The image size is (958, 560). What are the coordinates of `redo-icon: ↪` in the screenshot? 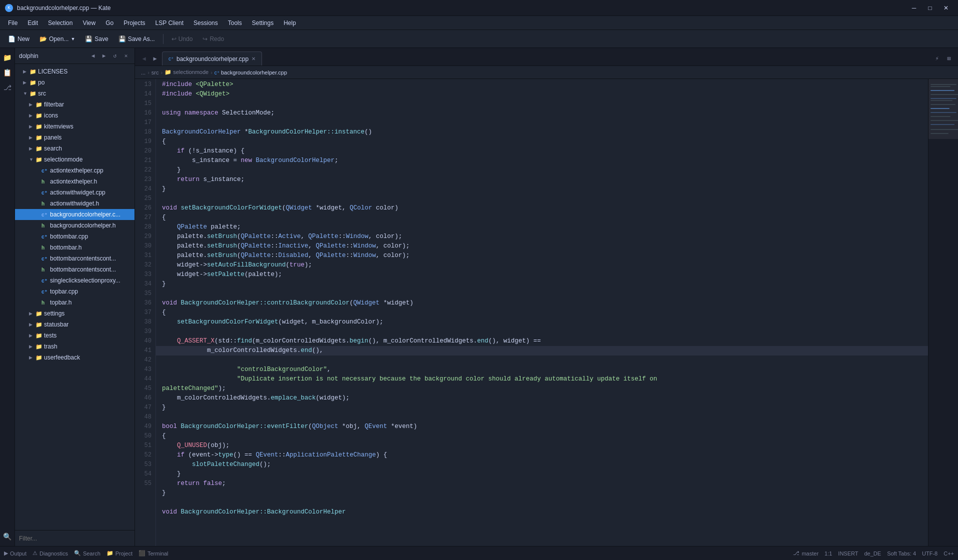 It's located at (205, 39).